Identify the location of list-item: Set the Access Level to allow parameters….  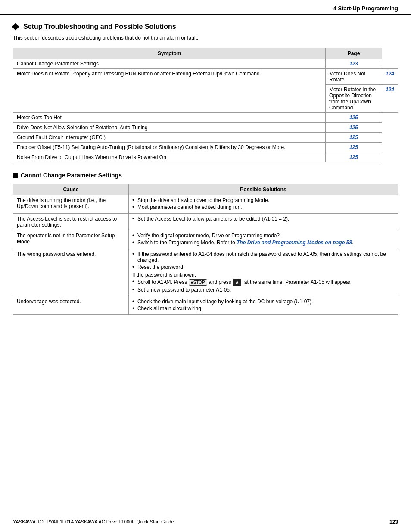
(263, 219).